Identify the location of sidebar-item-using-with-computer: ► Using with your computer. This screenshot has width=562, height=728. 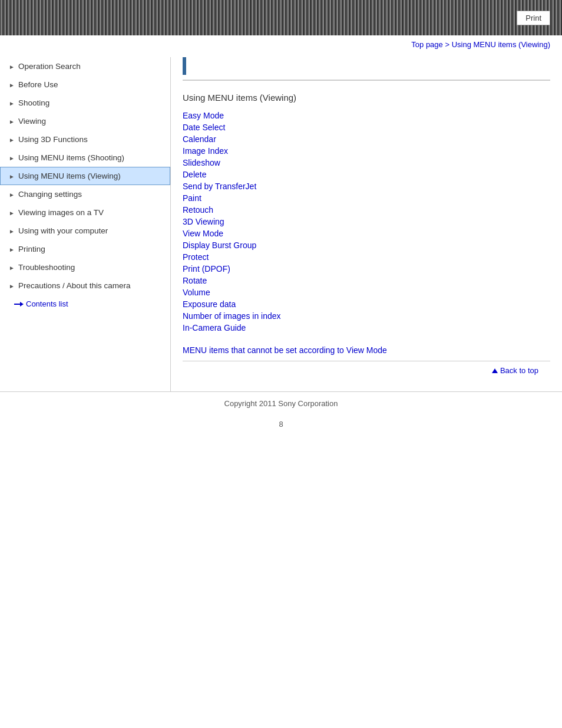
(85, 231).